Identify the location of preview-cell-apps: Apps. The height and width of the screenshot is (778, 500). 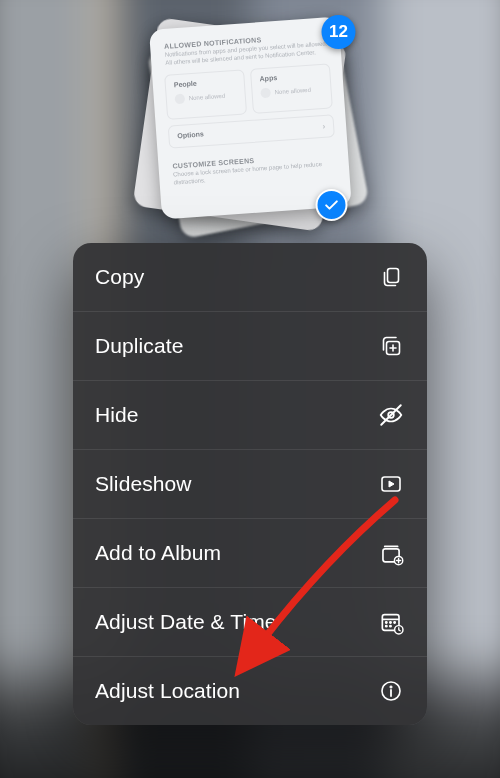
(290, 76).